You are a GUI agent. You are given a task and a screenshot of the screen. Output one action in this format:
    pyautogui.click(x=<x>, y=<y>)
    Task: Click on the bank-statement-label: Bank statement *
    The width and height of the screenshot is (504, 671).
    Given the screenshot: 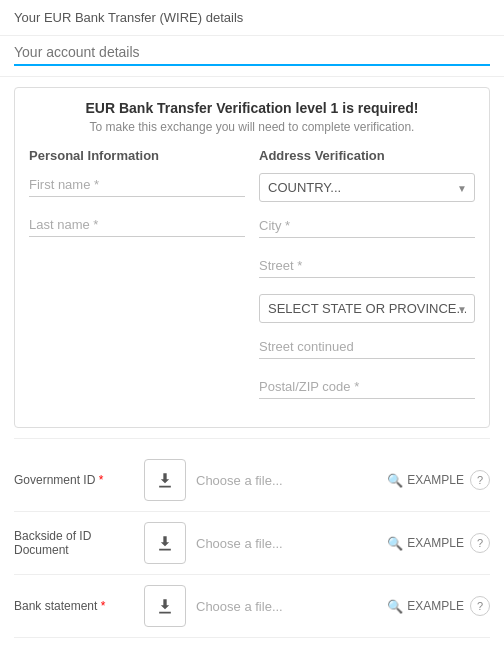 What is the action you would take?
    pyautogui.click(x=79, y=606)
    